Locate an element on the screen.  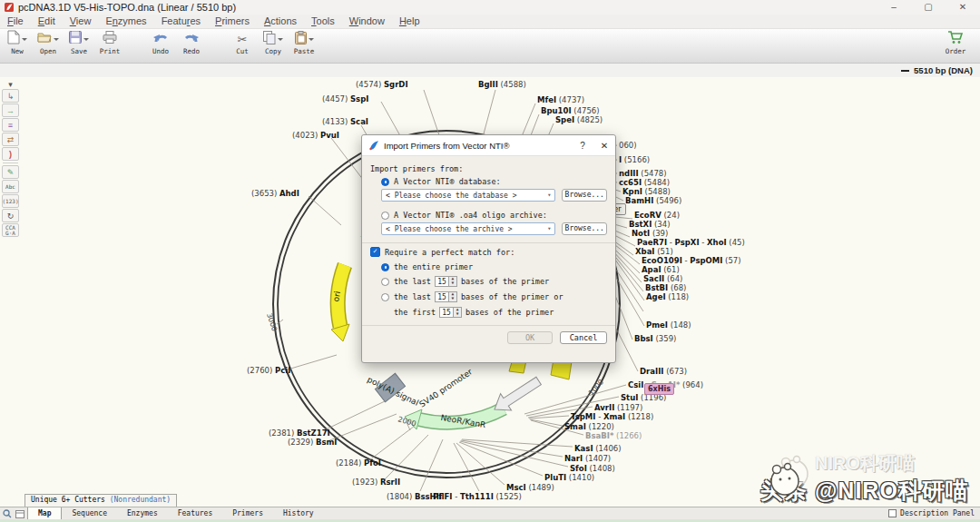
site-label: PluTI (1410) is located at coordinates (570, 478).